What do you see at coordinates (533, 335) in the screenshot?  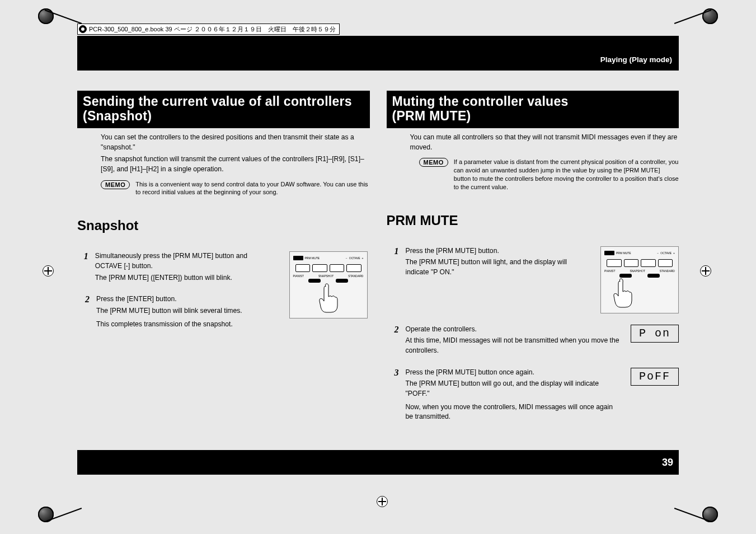 I see `prmmute-steps: 1 Press the [PRM MUTE] button. The [PRM …` at bounding box center [533, 335].